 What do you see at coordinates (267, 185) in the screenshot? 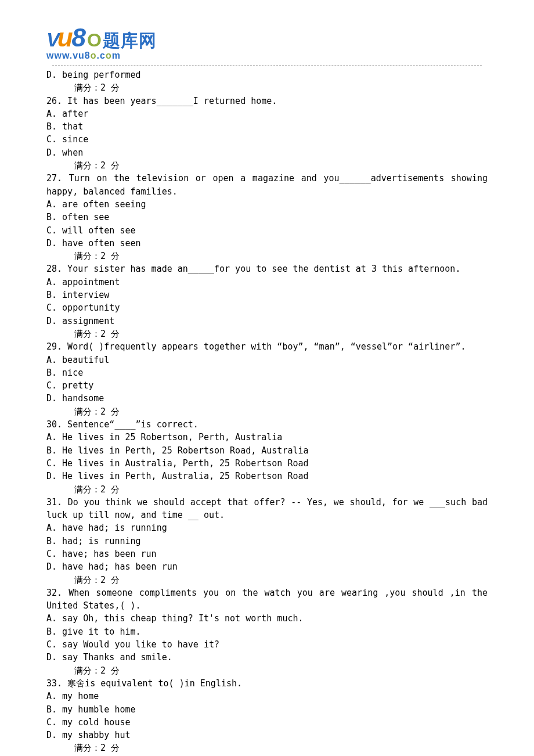
I see `question-text: Turn on the television or open a magazin…` at bounding box center [267, 185].